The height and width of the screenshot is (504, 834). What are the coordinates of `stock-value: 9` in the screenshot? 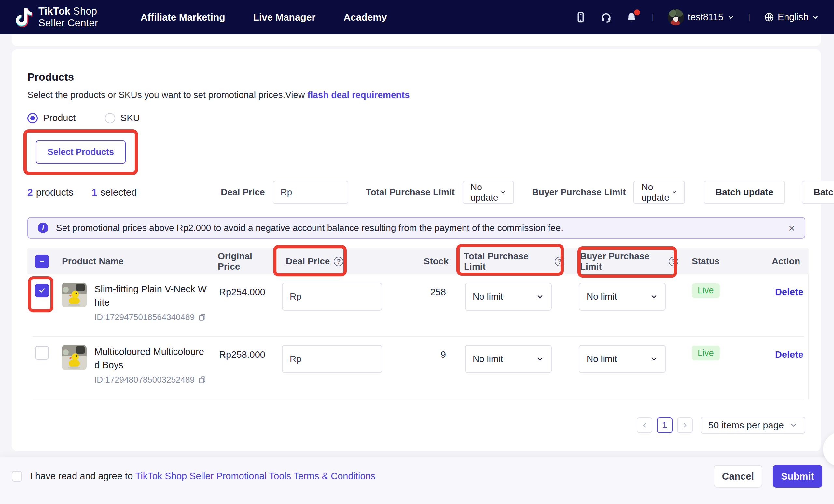 It's located at (418, 349).